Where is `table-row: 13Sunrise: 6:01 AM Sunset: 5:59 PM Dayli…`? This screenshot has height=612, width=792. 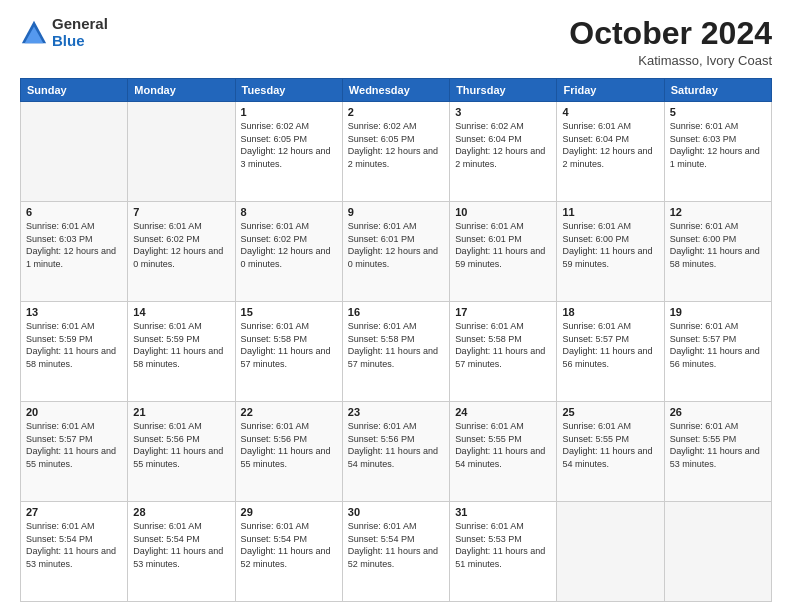 table-row: 13Sunrise: 6:01 AM Sunset: 5:59 PM Dayli… is located at coordinates (74, 352).